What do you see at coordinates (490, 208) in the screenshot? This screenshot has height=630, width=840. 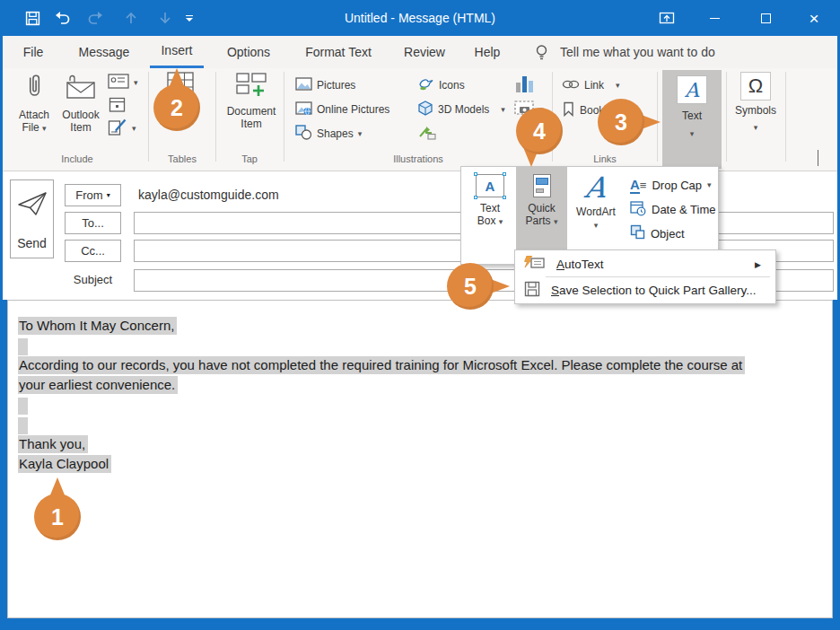 I see `text-box-label: Text` at bounding box center [490, 208].